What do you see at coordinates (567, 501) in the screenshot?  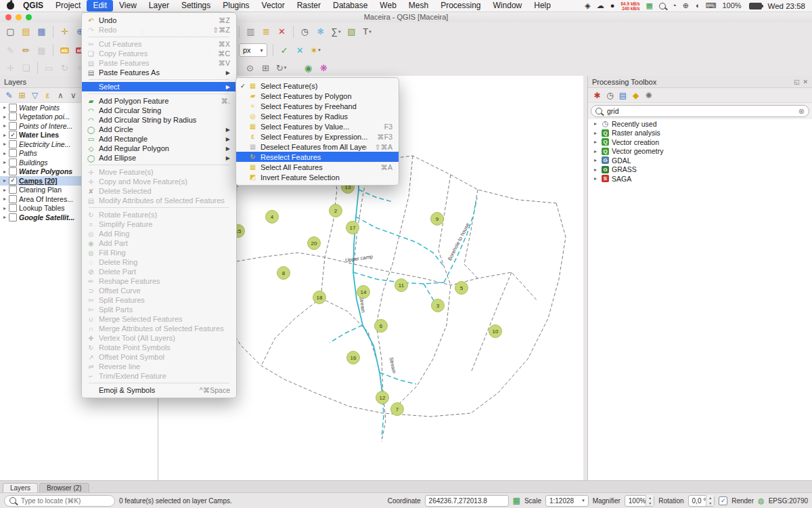 I see `scale-combo: 1:12028▾` at bounding box center [567, 501].